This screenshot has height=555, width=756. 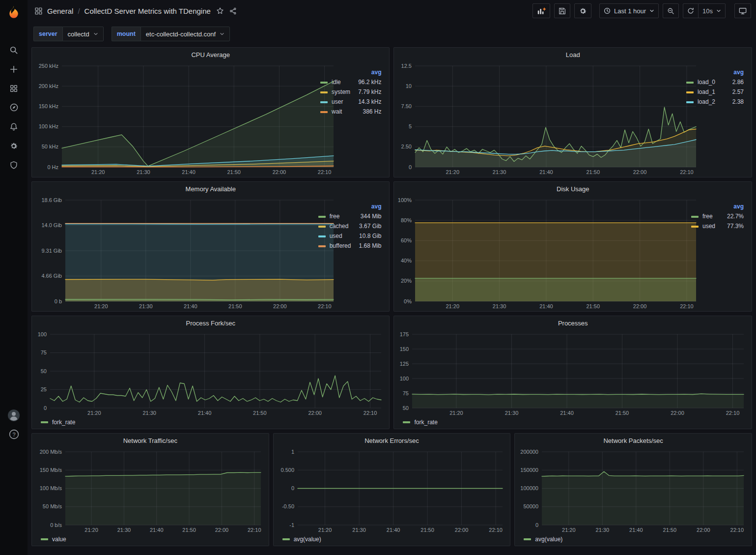 I want to click on dashboards-grid-icon, so click(x=38, y=11).